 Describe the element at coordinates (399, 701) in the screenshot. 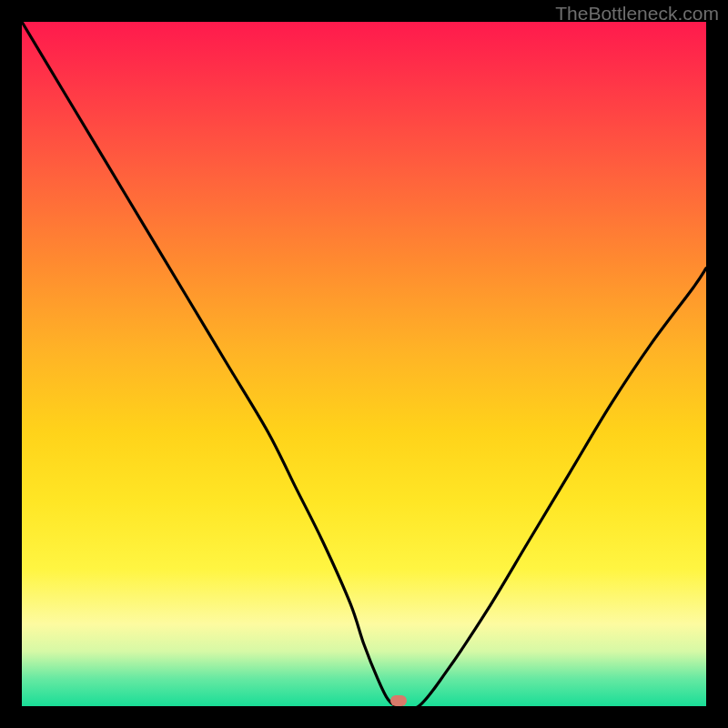

I see `optimal-point-marker` at that location.